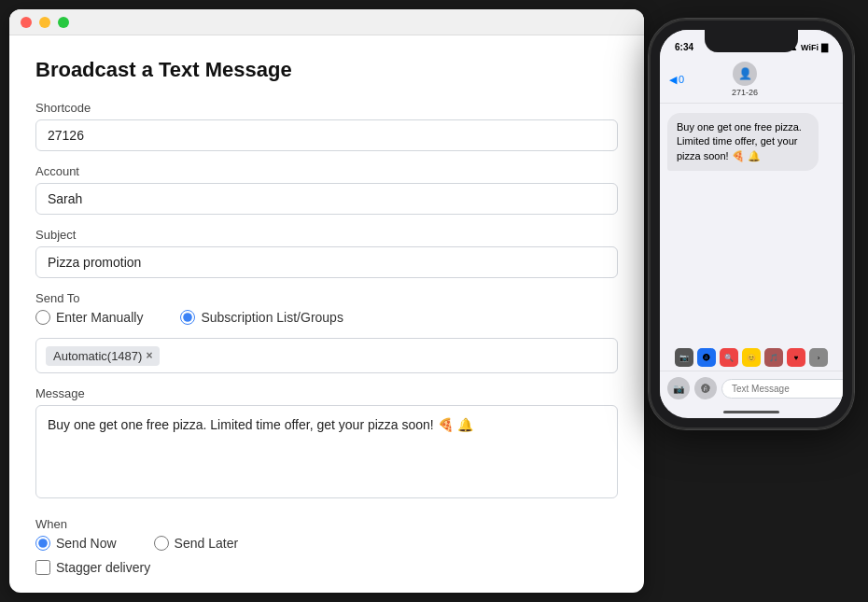 This screenshot has width=868, height=602. I want to click on apps-bar: 📷 🅐 🔍 😊 🎵 ♥ ›, so click(751, 357).